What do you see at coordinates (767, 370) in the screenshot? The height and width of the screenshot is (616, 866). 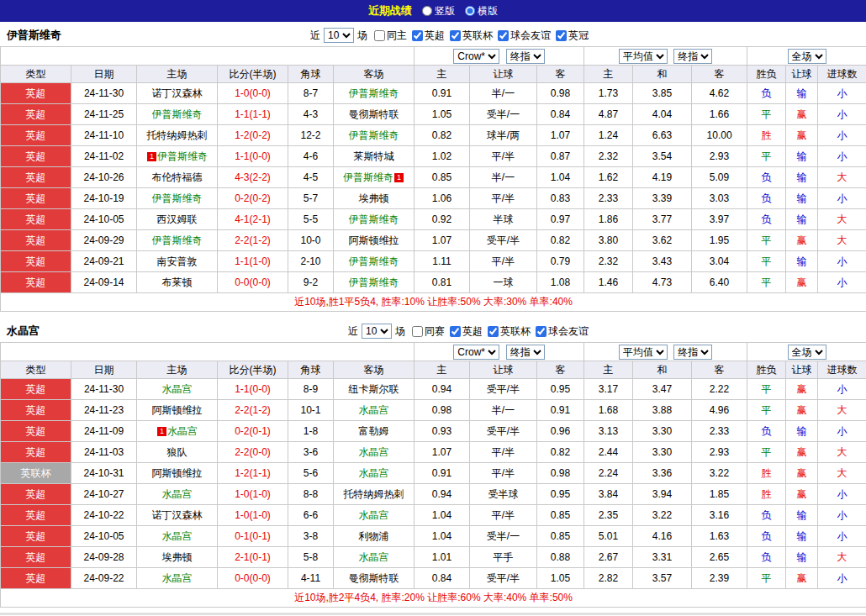 I see `column-header: 胜负` at bounding box center [767, 370].